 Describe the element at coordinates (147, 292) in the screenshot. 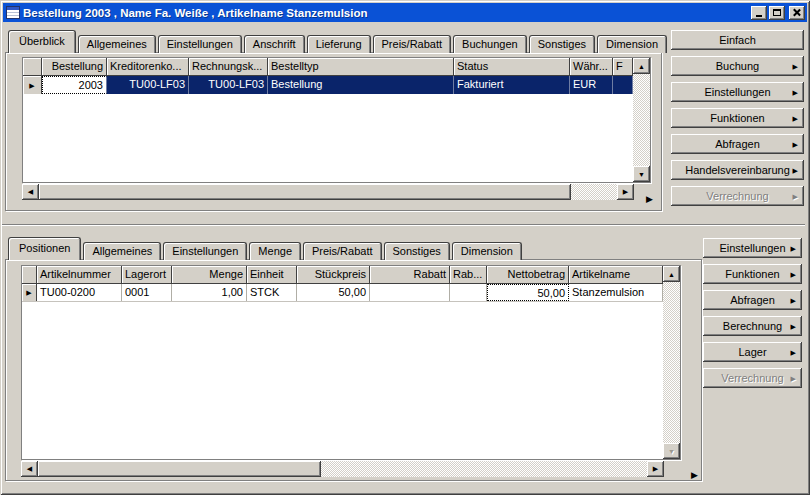

I see `cell-lagerort: 0001` at that location.